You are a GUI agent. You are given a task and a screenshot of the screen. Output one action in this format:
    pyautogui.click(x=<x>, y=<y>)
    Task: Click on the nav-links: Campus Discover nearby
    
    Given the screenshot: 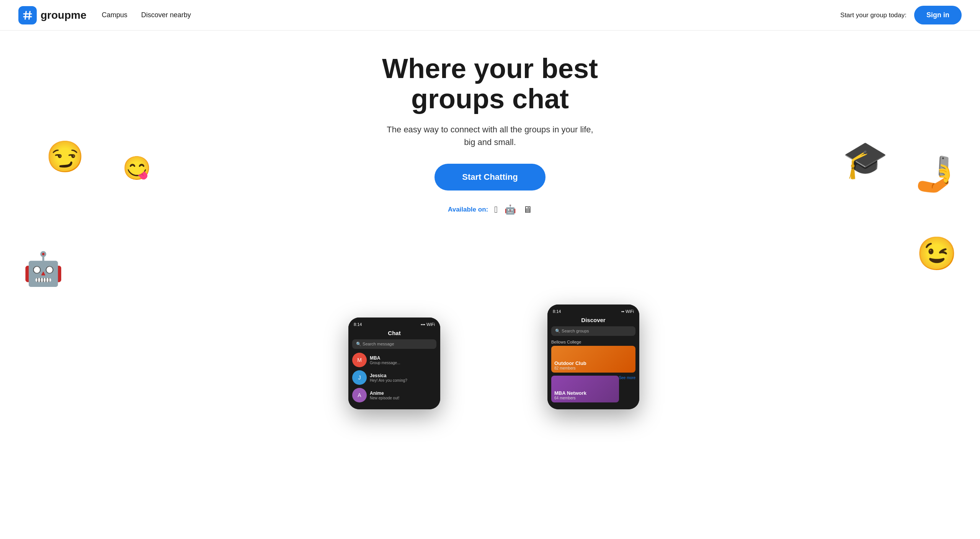 What is the action you would take?
    pyautogui.click(x=146, y=15)
    